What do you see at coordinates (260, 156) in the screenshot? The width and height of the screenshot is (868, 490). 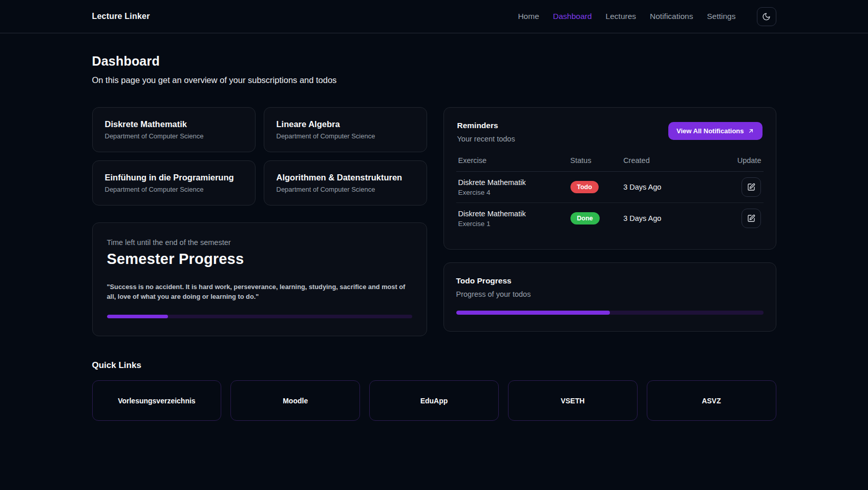 I see `course-card-grid: Diskrete Mathematik Department of Comput…` at bounding box center [260, 156].